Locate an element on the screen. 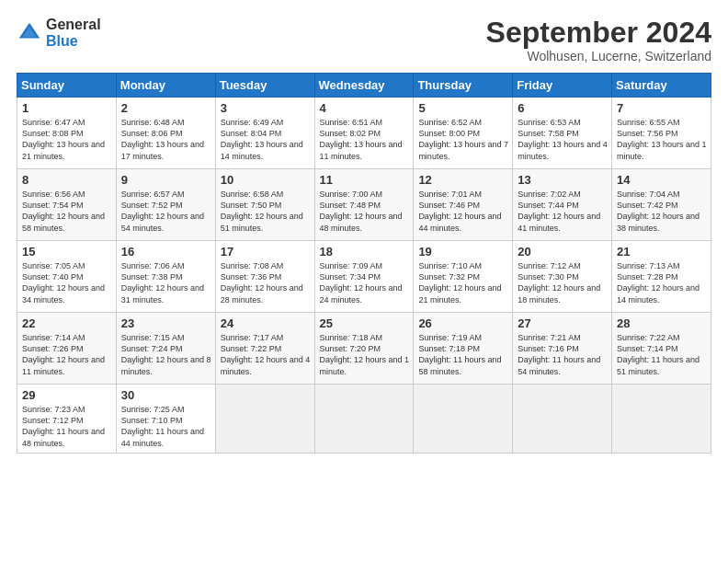  table-row: 24Sunrise: 7:17 AMSunset: 7:22 PMDayligh… is located at coordinates (265, 349).